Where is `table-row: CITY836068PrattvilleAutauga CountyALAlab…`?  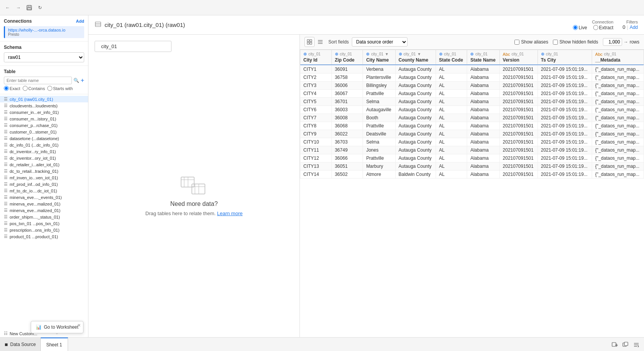 table-row: CITY836068PrattvilleAutauga CountyALAlab… is located at coordinates (472, 126).